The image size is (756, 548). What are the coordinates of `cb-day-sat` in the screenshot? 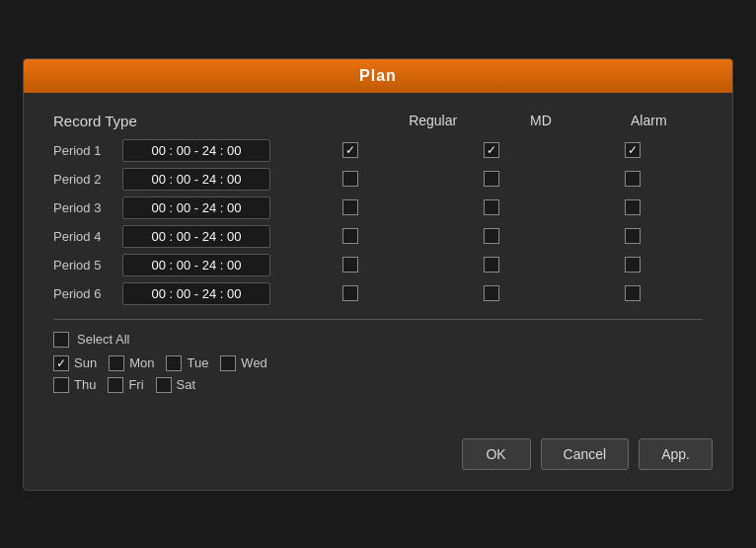 It's located at (164, 385).